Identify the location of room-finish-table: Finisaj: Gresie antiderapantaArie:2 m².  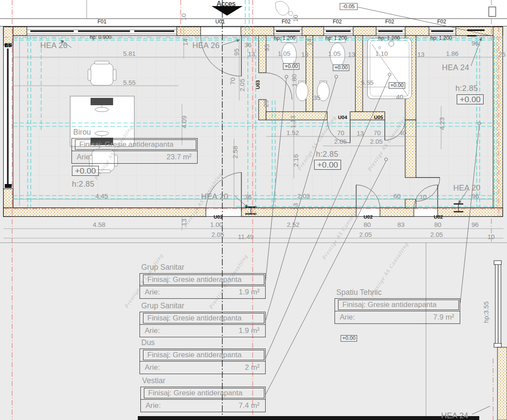
(203, 361).